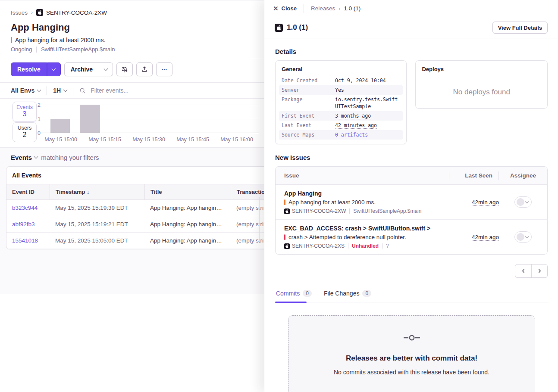 The height and width of the screenshot is (392, 558). What do you see at coordinates (137, 28) in the screenshot?
I see `page-title: App Hanging` at bounding box center [137, 28].